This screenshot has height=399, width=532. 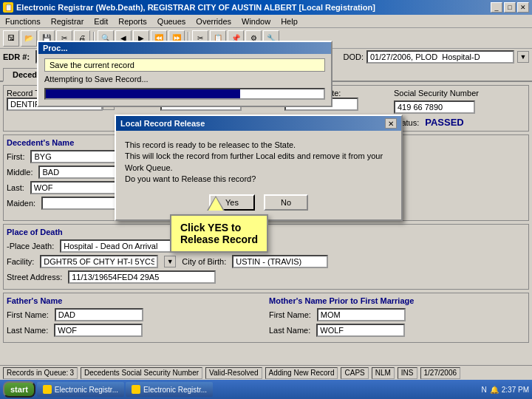 What do you see at coordinates (259, 175) in the screenshot?
I see `dialog-body: This record is ready to be releasec to t…` at bounding box center [259, 175].